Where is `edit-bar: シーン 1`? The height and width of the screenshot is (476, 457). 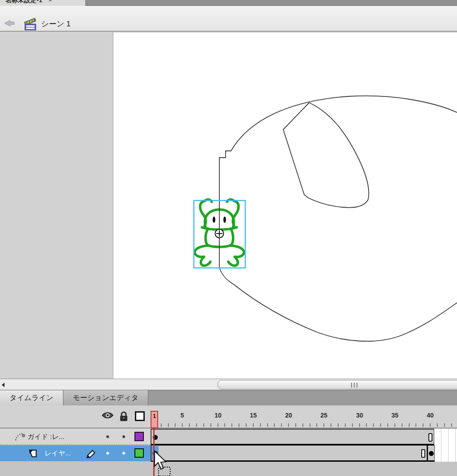
edit-bar: シーン 1 is located at coordinates (229, 19).